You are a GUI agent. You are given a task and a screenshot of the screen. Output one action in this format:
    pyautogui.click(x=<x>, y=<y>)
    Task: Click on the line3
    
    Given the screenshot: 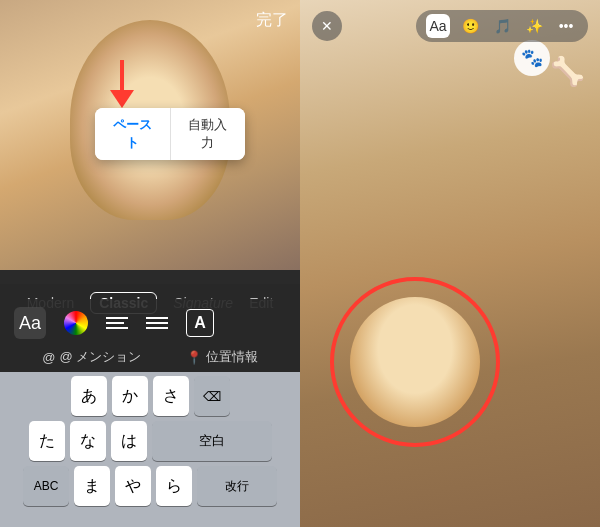 What is the action you would take?
    pyautogui.click(x=117, y=328)
    